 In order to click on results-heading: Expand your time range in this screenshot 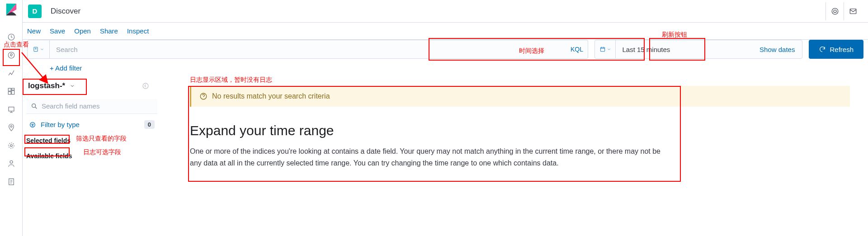, I will do `click(520, 131)`.